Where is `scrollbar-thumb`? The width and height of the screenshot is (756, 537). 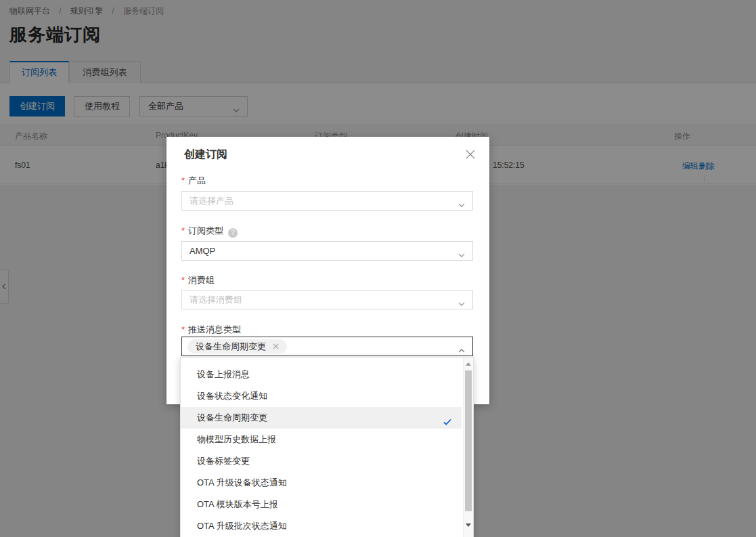
scrollbar-thumb is located at coordinates (468, 441).